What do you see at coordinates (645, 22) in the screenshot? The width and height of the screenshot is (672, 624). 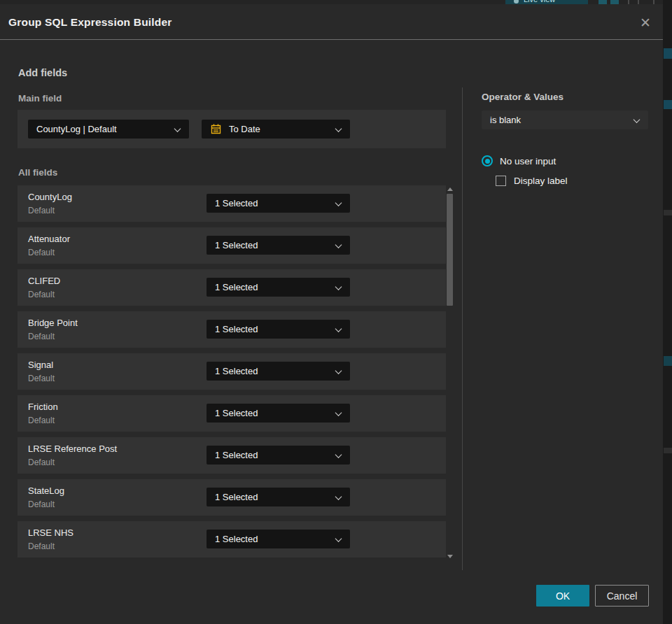 I see `close-icon: ✕` at bounding box center [645, 22].